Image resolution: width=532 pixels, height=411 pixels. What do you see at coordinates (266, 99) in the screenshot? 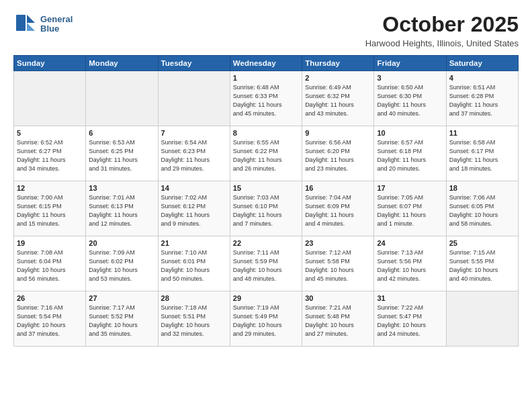
I see `calendar-row: 1Sunrise: 6:48 AM Sunset: 6:33 PM Daylig…` at bounding box center [266, 99].